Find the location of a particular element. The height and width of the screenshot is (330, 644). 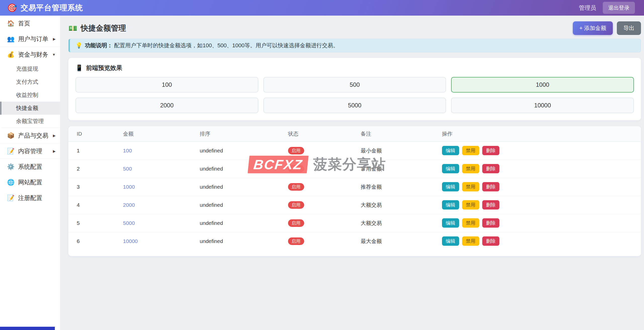

sidebar-item-label: 资金与财务 is located at coordinates (33, 55).